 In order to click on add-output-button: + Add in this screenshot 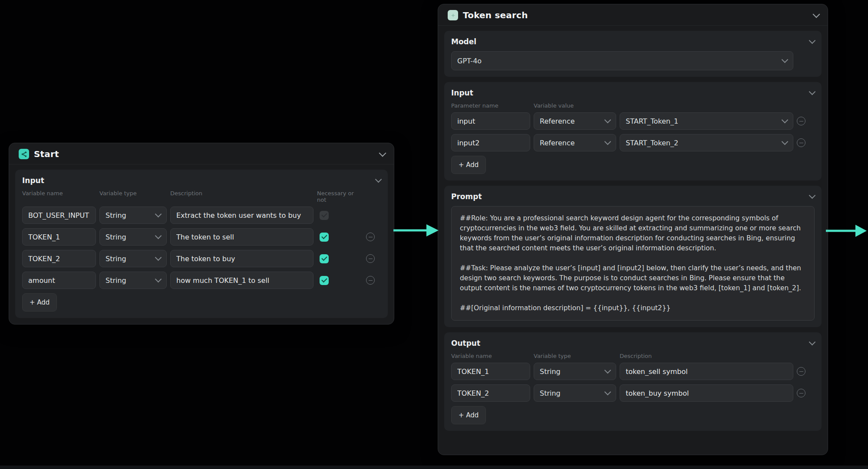, I will do `click(469, 415)`.